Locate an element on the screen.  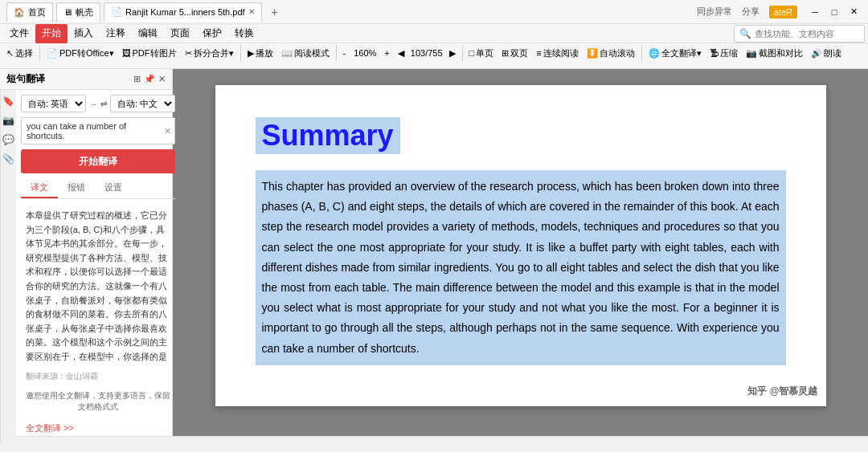
menu-convert: 转换 is located at coordinates (244, 34).